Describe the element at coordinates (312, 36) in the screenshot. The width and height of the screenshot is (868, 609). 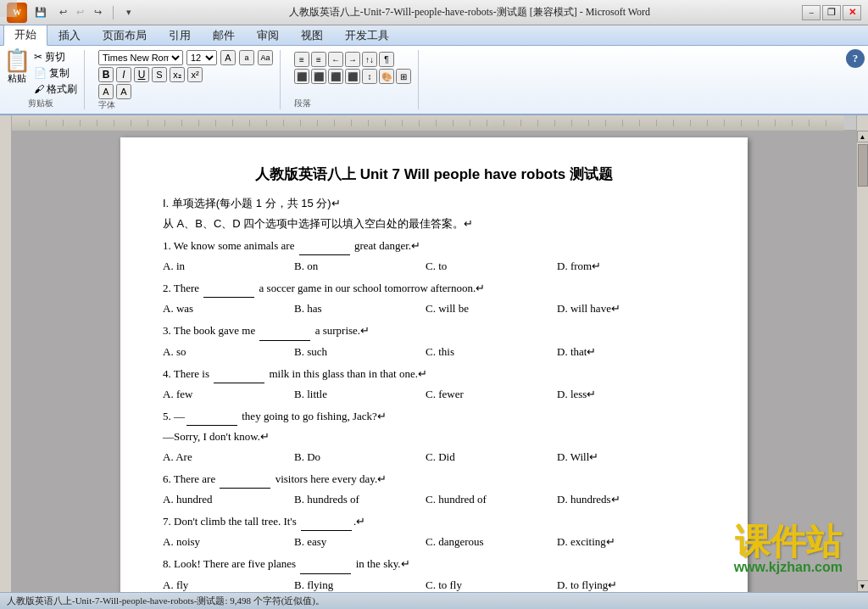
I see `tab-view: 视图` at that location.